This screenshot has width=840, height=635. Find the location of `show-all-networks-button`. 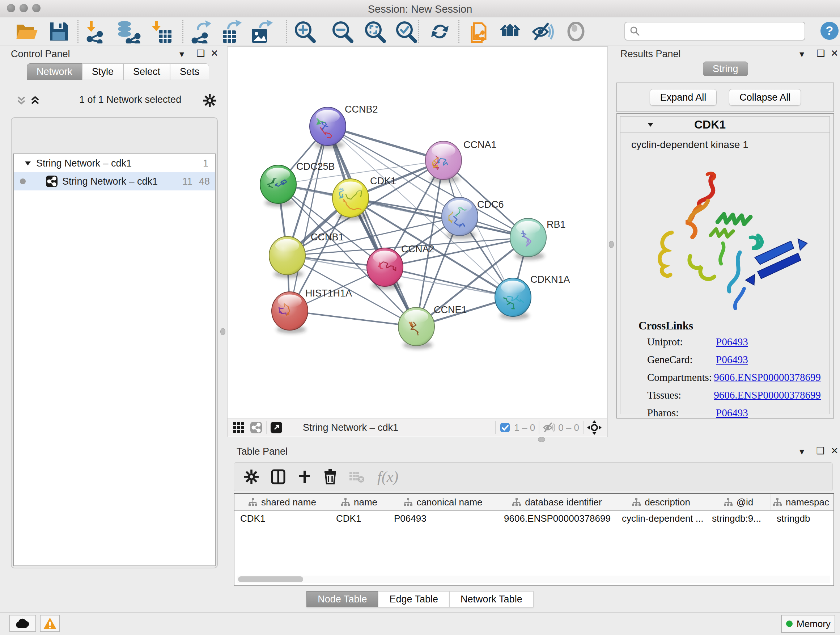

show-all-networks-button is located at coordinates (511, 32).